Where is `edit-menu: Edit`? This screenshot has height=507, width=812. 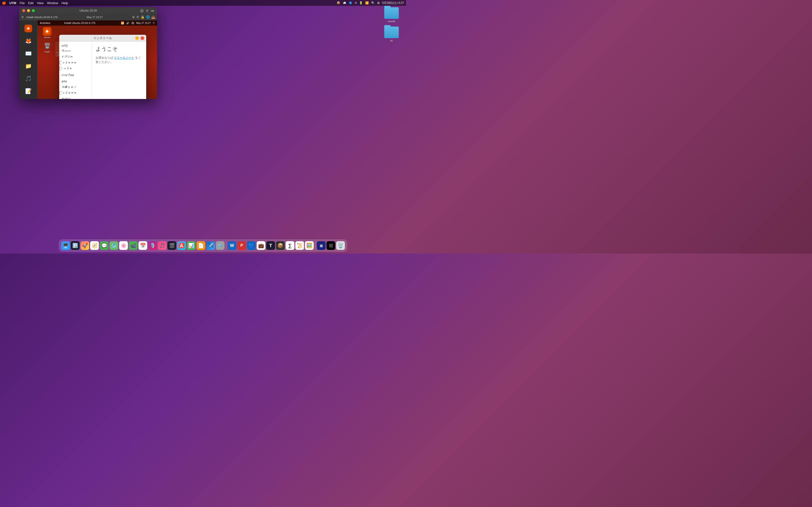 edit-menu: Edit is located at coordinates (31, 3).